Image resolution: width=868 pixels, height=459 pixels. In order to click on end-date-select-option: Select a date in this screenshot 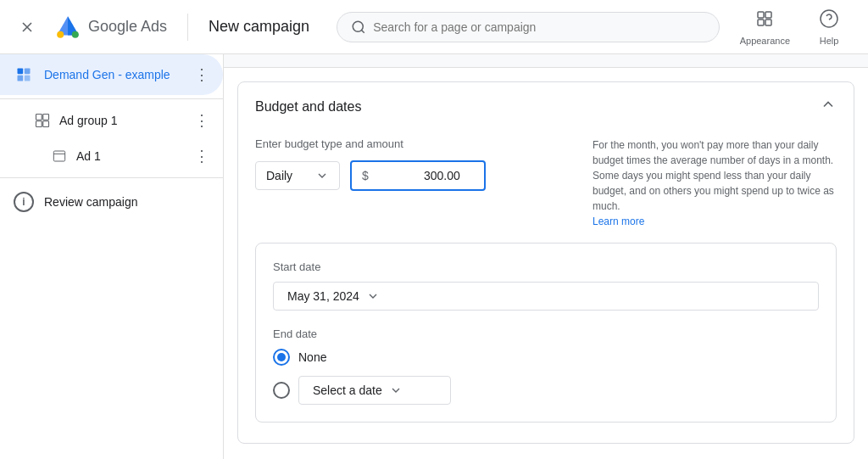, I will do `click(546, 390)`.